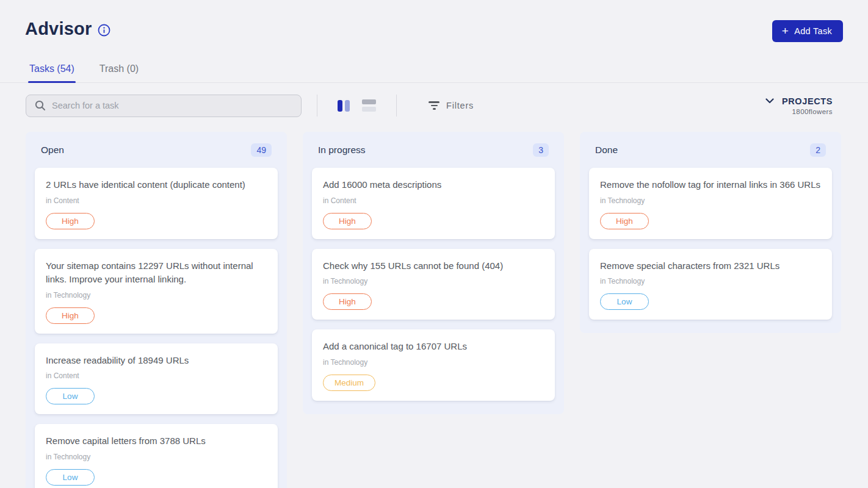 The image size is (868, 488). I want to click on task-title: Increase readability of 18949 URLs, so click(156, 361).